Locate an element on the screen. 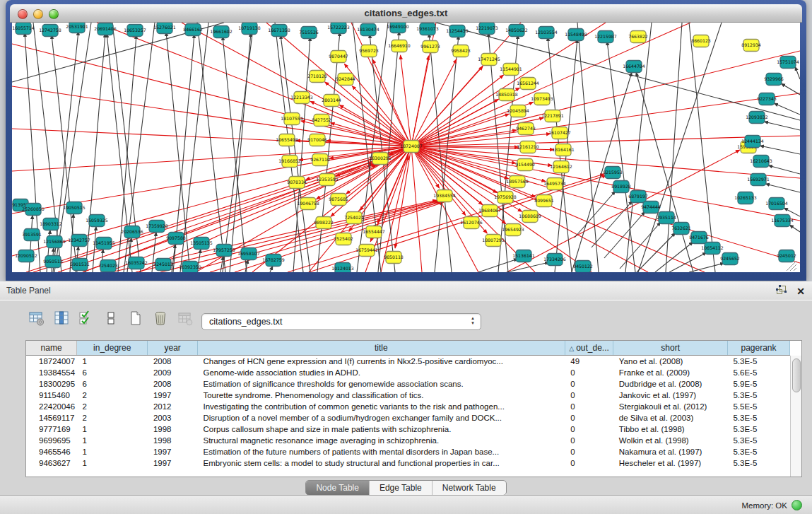  graph-node: 20531901 is located at coordinates (77, 28).